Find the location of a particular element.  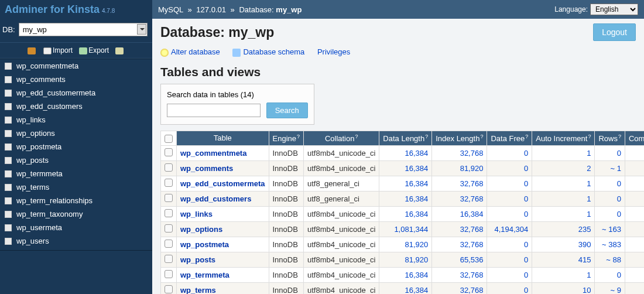

sql-link is located at coordinates (32, 50).